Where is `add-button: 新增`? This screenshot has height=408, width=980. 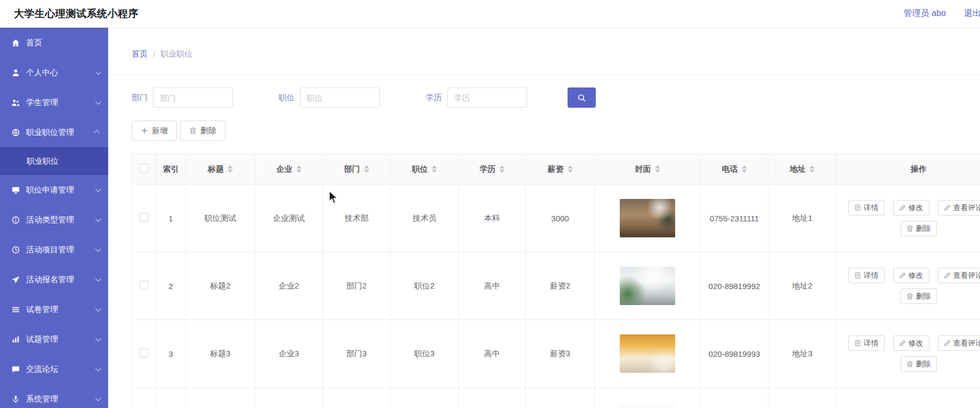 add-button: 新增 is located at coordinates (155, 131).